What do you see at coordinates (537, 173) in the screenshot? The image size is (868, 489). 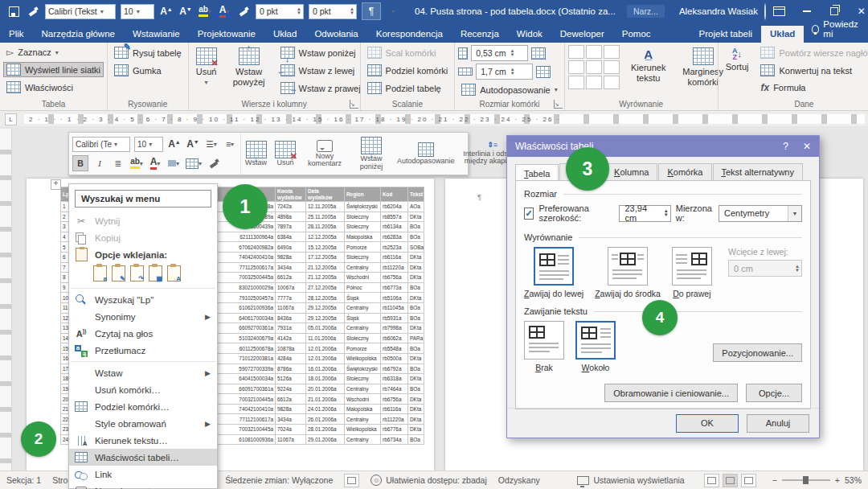 I see `dialog-tab-tabela: Tabela` at bounding box center [537, 173].